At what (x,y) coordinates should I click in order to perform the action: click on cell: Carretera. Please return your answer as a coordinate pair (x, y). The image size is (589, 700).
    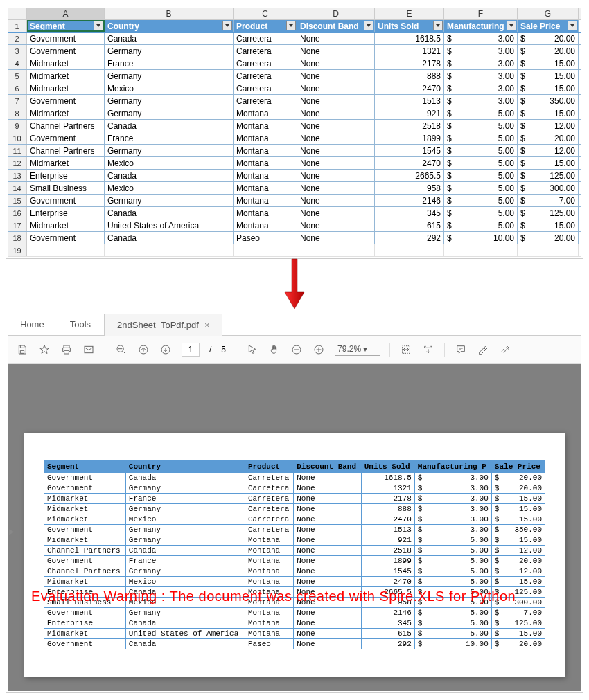
    Looking at the image, I should click on (265, 64).